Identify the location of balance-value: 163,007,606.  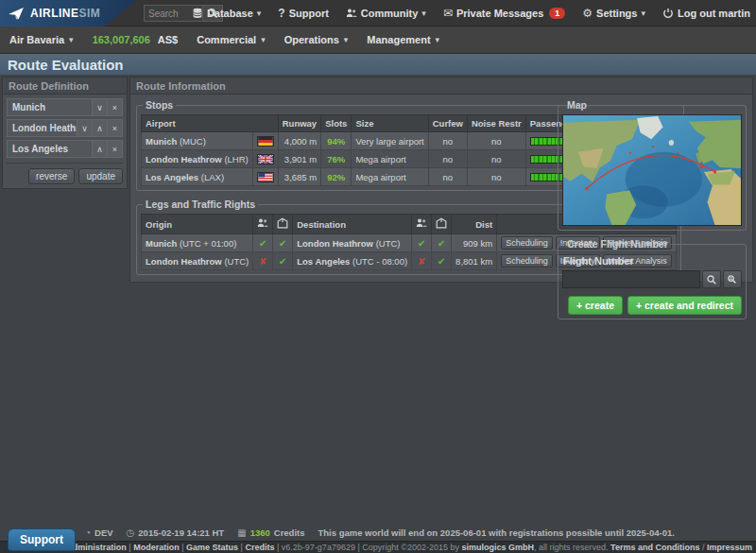
(121, 40).